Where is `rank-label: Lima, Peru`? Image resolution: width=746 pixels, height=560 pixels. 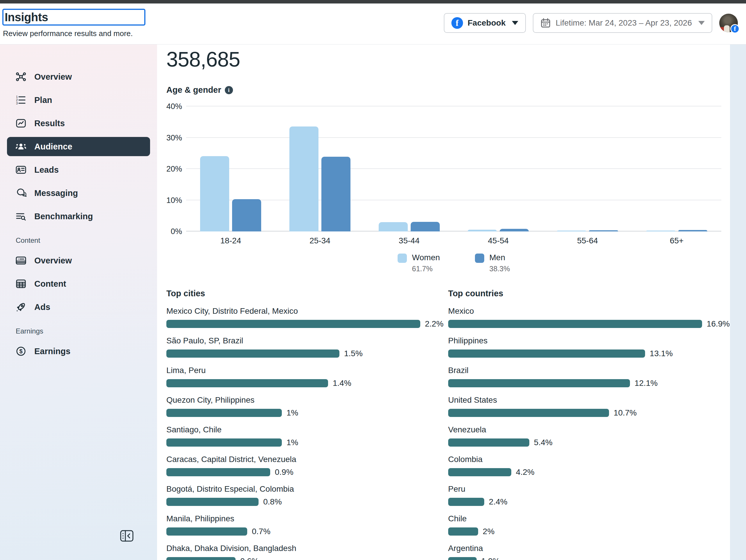
rank-label: Lima, Peru is located at coordinates (305, 371).